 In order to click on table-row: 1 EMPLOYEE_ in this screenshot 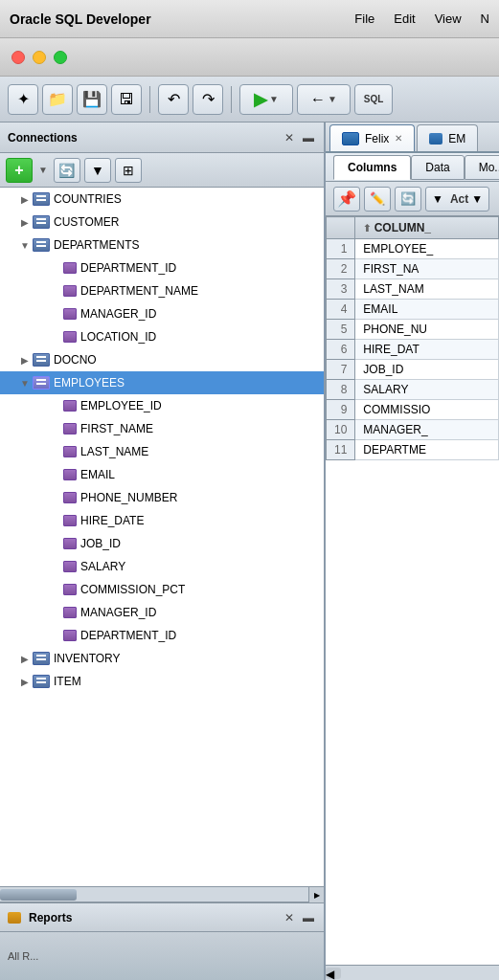, I will do `click(413, 249)`.